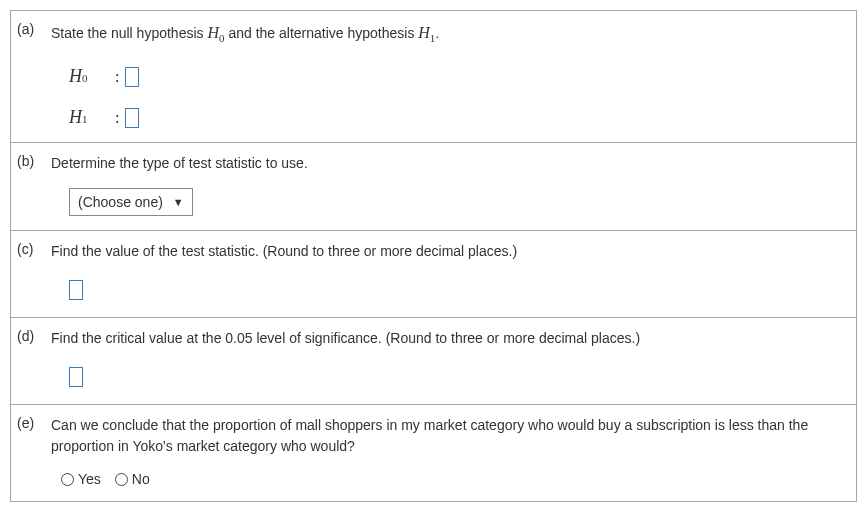 The width and height of the screenshot is (867, 526). What do you see at coordinates (450, 252) in the screenshot?
I see `part-c-prompt: Find the value of the test statistic. (R…` at bounding box center [450, 252].